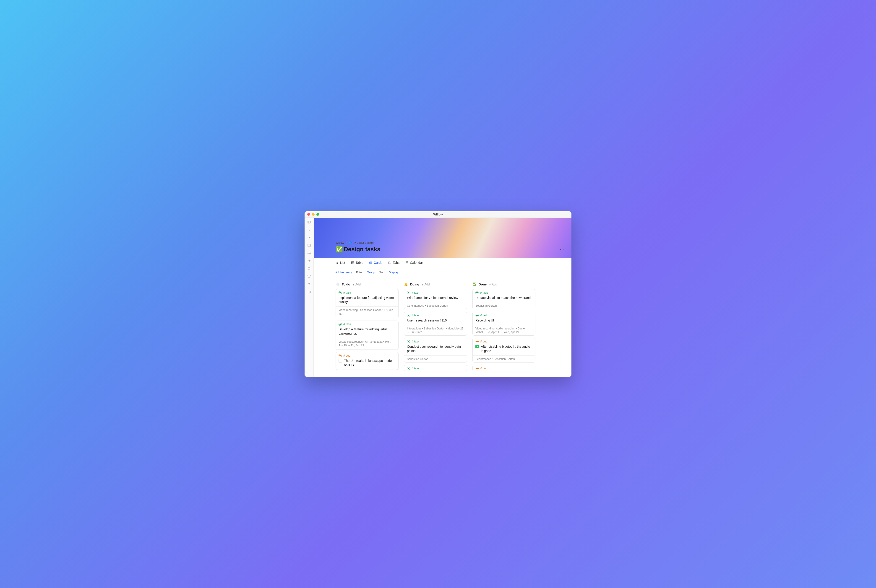 This screenshot has height=588, width=876. I want to click on task-card: # taskUpdate visuals to match the new br…, so click(504, 299).